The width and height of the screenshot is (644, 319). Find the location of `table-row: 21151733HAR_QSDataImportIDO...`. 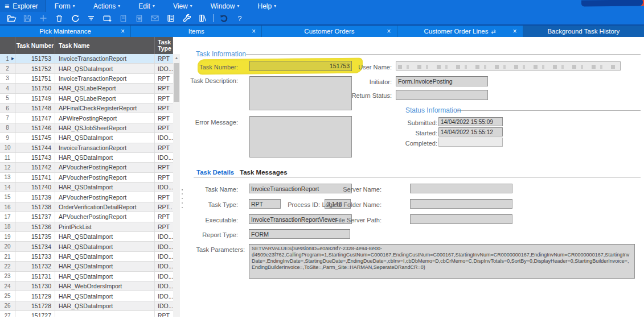

table-row: 21151733HAR_QSDataImportIDO... is located at coordinates (87, 257).